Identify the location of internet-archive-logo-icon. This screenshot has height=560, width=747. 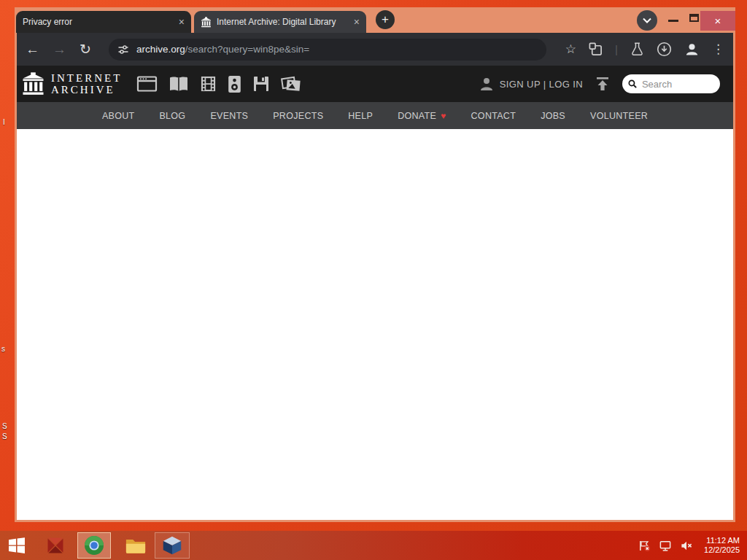
(34, 84).